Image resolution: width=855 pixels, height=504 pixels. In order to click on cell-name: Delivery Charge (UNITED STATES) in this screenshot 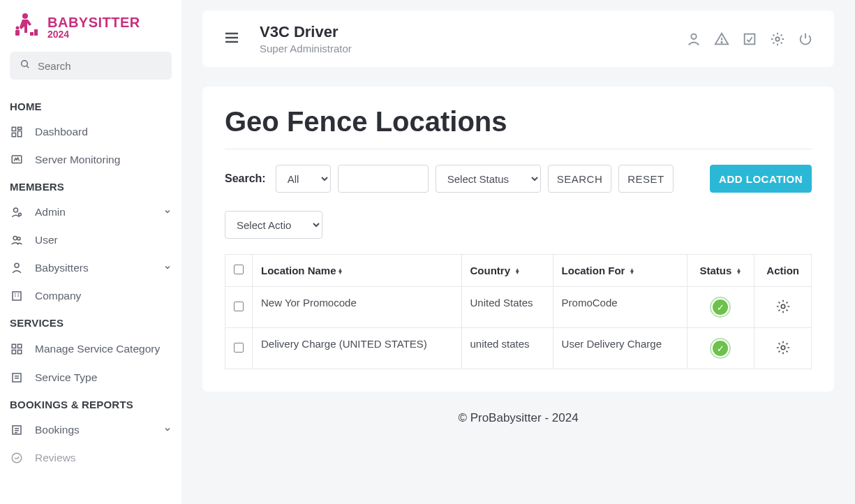, I will do `click(357, 349)`.